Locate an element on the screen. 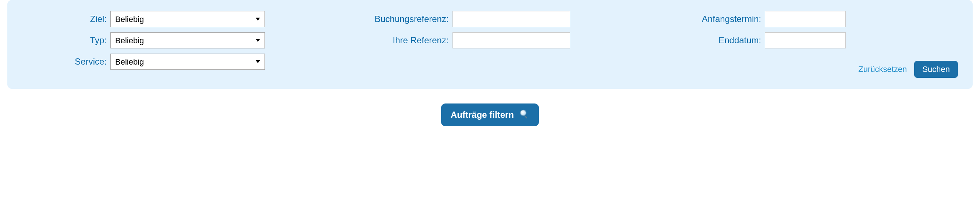 Image resolution: width=980 pixels, height=218 pixels. field-row-anfangstermin: Anfangstermin: is located at coordinates (825, 19).